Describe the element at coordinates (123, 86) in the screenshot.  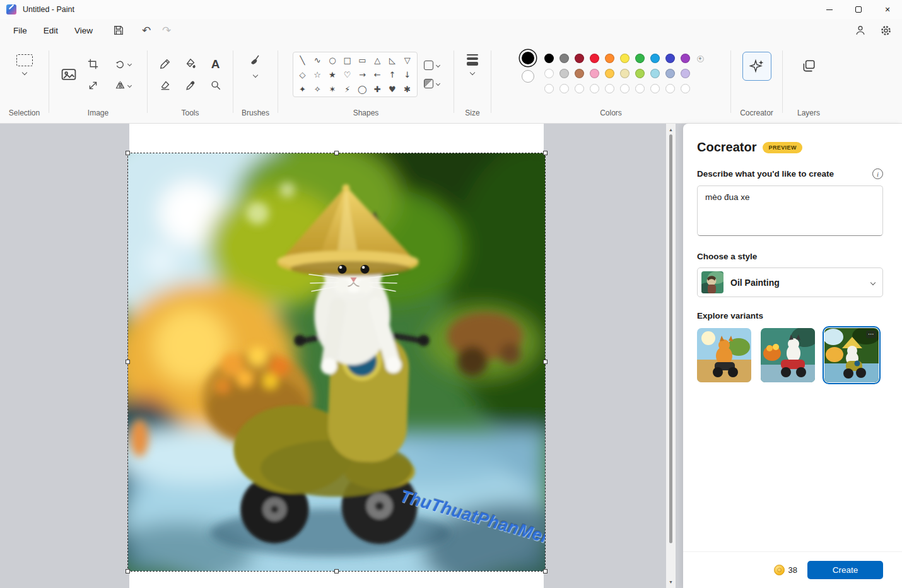
I see `flip-button` at that location.